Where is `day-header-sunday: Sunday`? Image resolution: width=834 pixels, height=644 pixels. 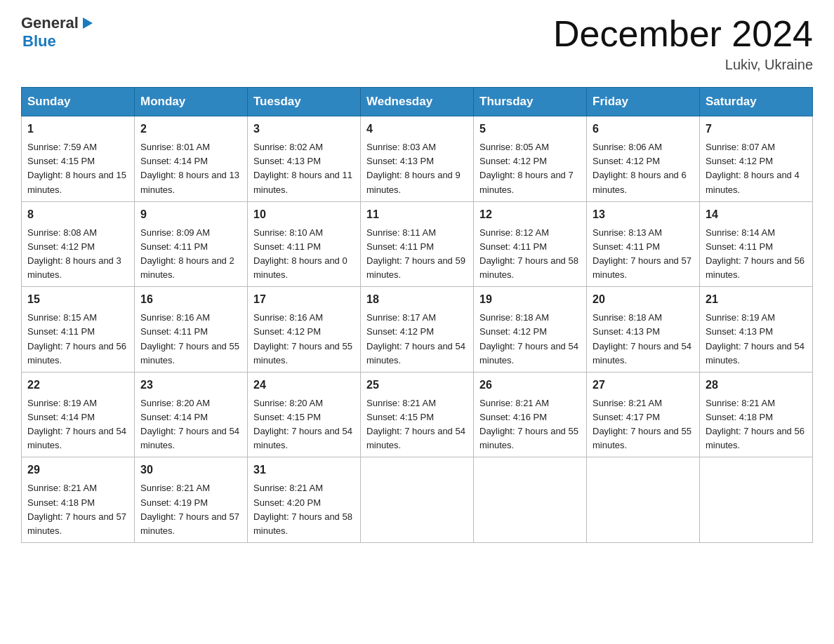 day-header-sunday: Sunday is located at coordinates (79, 102).